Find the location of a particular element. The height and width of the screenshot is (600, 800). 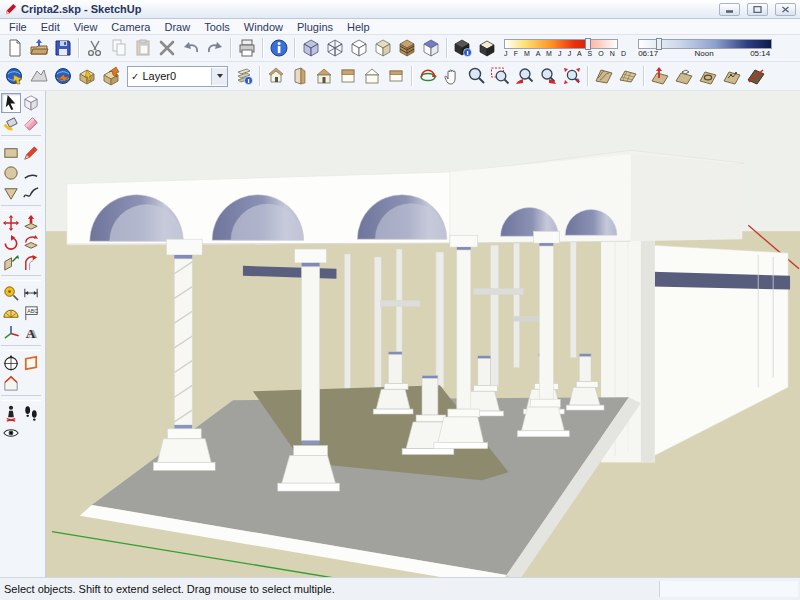

erase-button is located at coordinates (167, 48).